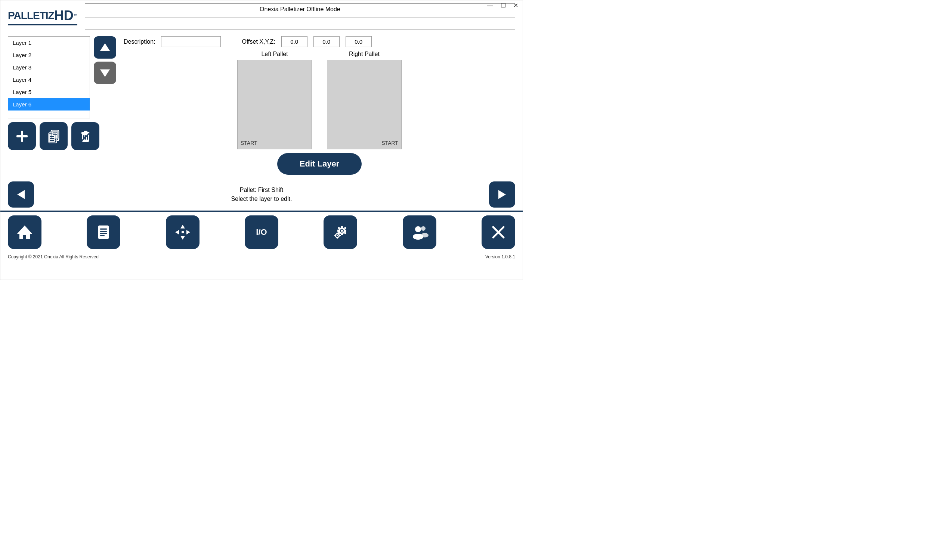 The height and width of the screenshot is (560, 934). I want to click on close-button, so click(498, 232).